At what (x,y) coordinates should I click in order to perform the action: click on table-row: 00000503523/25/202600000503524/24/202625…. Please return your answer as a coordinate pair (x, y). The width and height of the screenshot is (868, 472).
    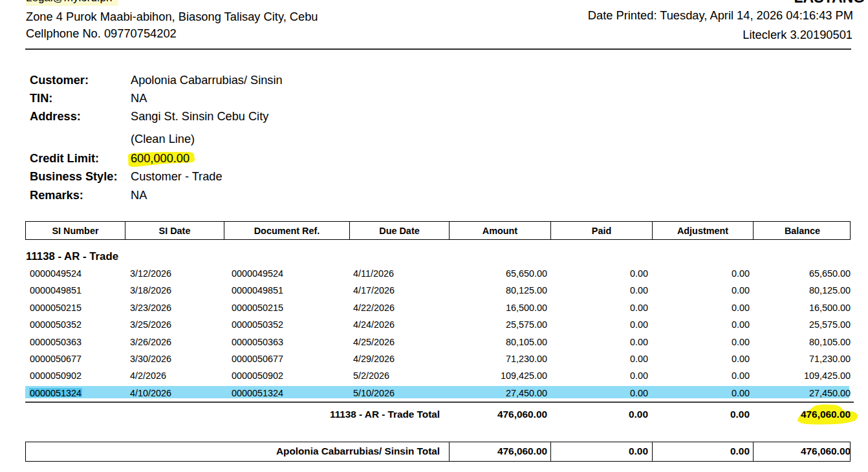
    Looking at the image, I should click on (434, 325).